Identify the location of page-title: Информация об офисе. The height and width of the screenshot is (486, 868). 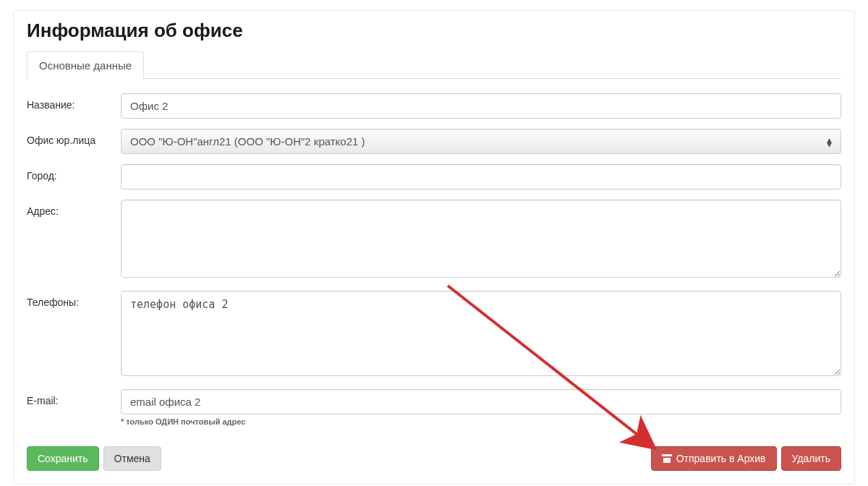
(434, 30).